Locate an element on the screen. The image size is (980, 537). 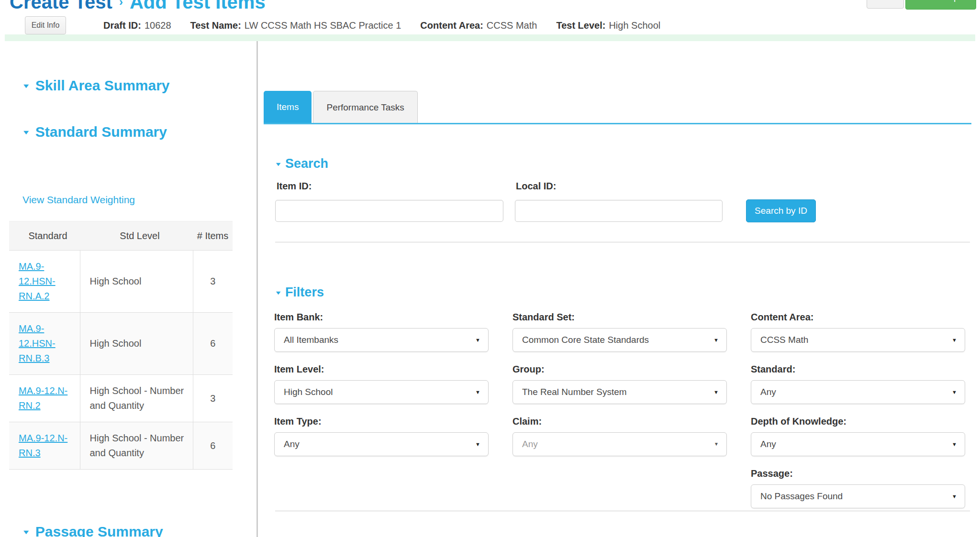
item-bank-value: All Itembanks is located at coordinates (311, 340).